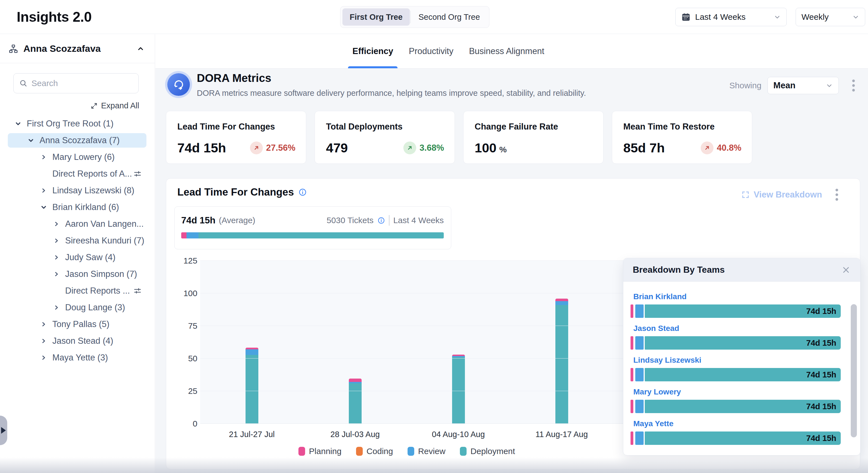 The width and height of the screenshot is (868, 473). What do you see at coordinates (78, 307) in the screenshot?
I see `tree-item: Doug Lange (3)` at bounding box center [78, 307].